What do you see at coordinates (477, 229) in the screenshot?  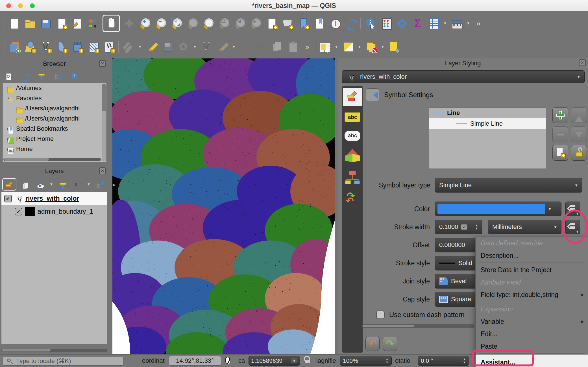 I see `spin-down-icon: ▼` at bounding box center [477, 229].